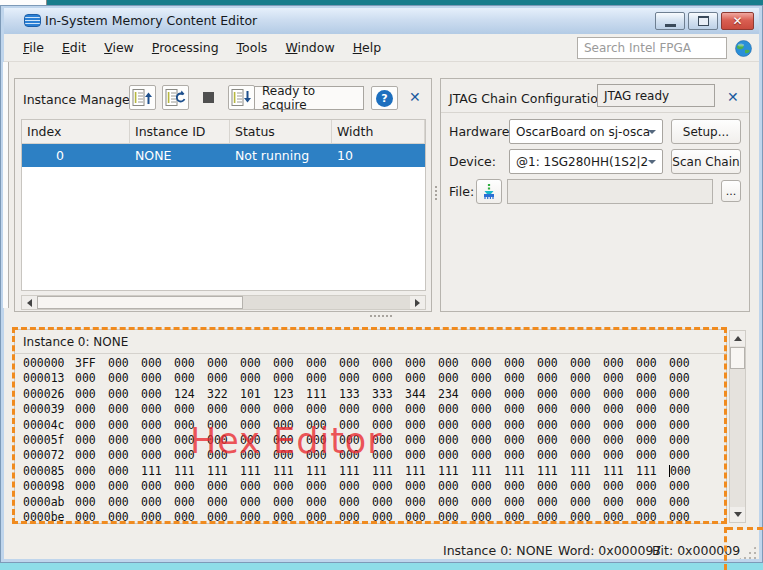 This screenshot has height=570, width=763. What do you see at coordinates (224, 394) in the screenshot?
I see `hex-value: 322` at bounding box center [224, 394].